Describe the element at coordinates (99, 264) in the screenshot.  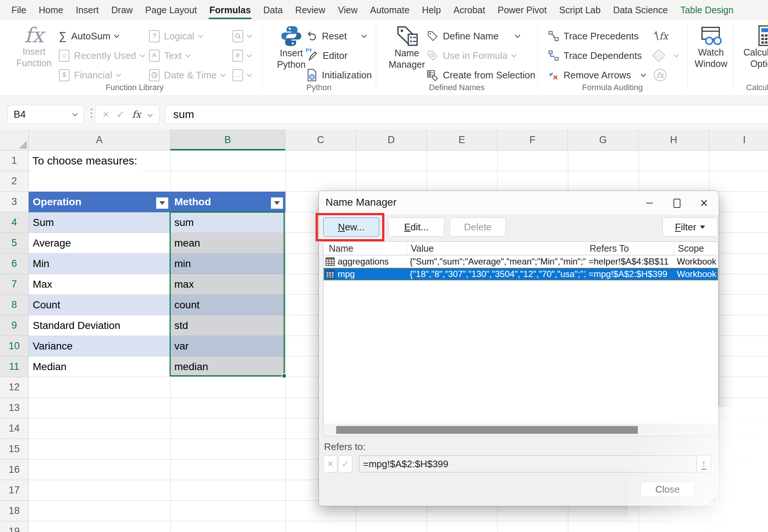
I see `cell-a6: Min` at that location.